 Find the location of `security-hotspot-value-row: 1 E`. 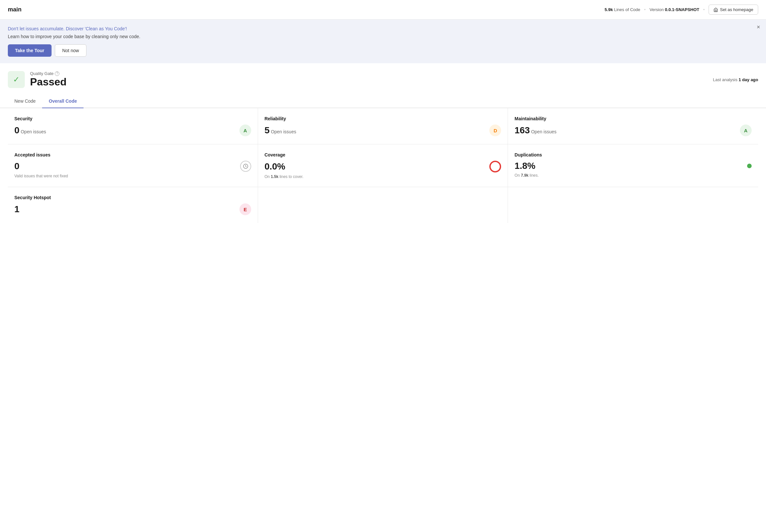

security-hotspot-value-row: 1 E is located at coordinates (133, 209).